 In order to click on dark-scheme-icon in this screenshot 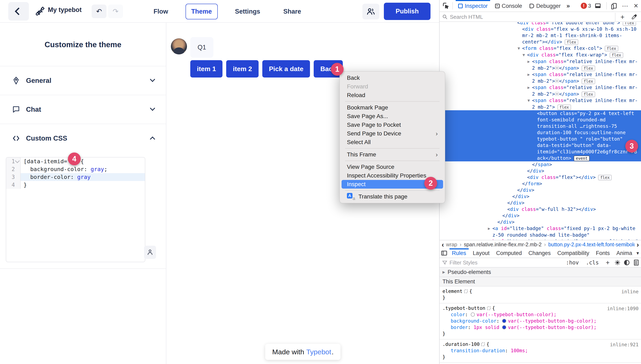, I will do `click(627, 262)`.